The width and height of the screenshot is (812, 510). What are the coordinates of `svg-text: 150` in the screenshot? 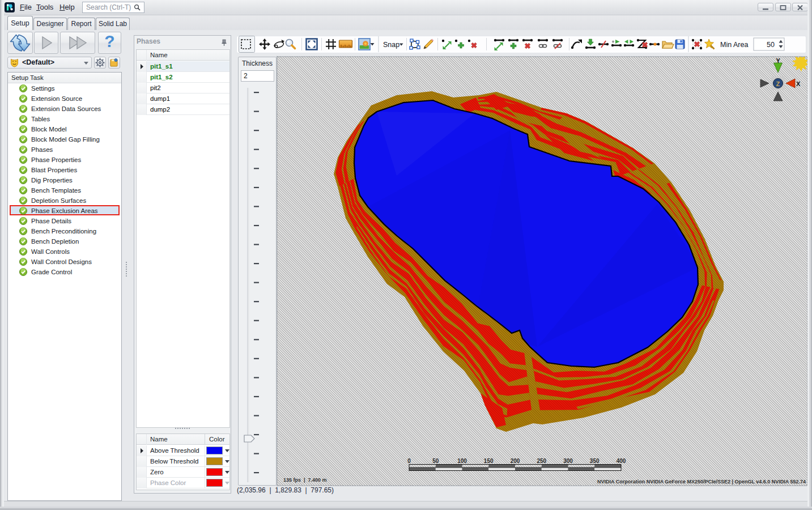 It's located at (488, 461).